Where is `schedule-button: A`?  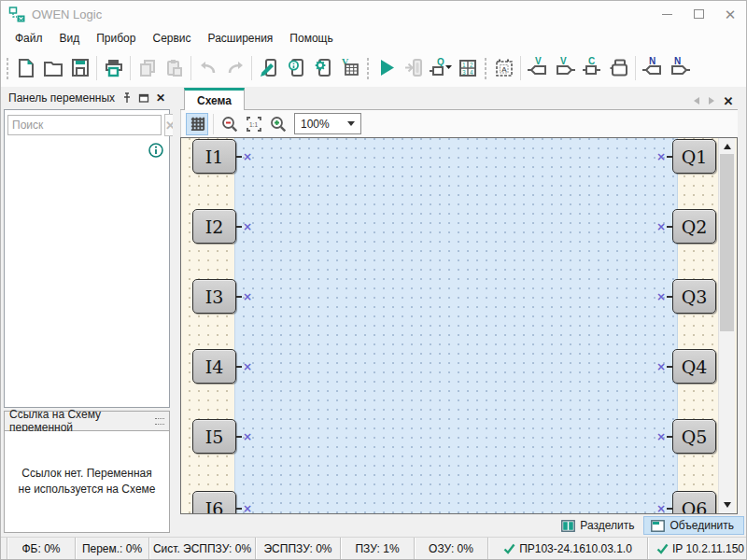 schedule-button: A is located at coordinates (504, 68).